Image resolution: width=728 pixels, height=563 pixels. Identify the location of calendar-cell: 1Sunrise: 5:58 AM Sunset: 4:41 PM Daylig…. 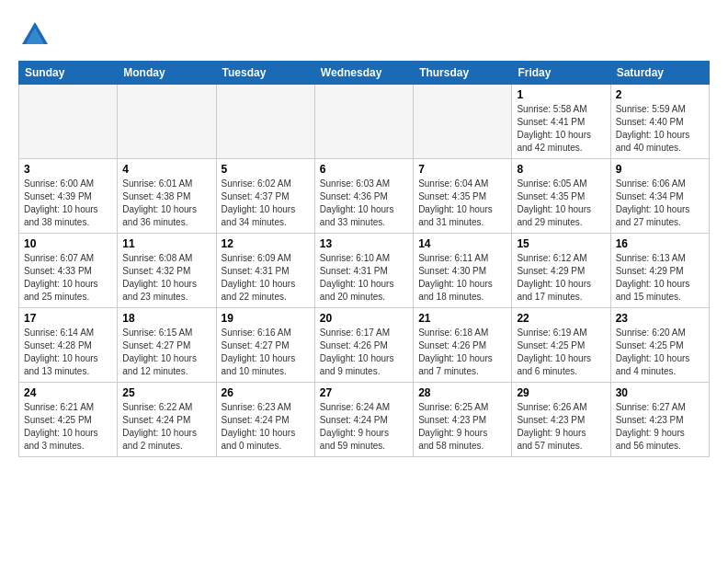
(561, 121).